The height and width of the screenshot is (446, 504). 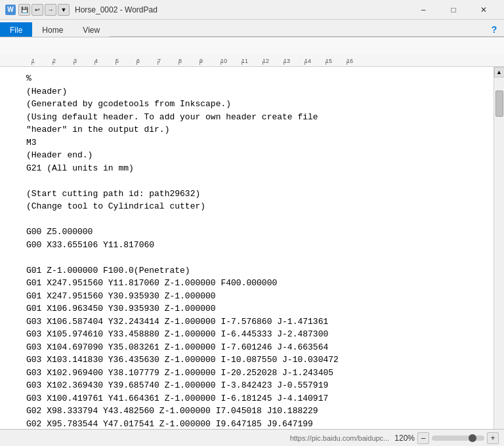 What do you see at coordinates (10, 10) in the screenshot?
I see `app-icon: W` at bounding box center [10, 10].